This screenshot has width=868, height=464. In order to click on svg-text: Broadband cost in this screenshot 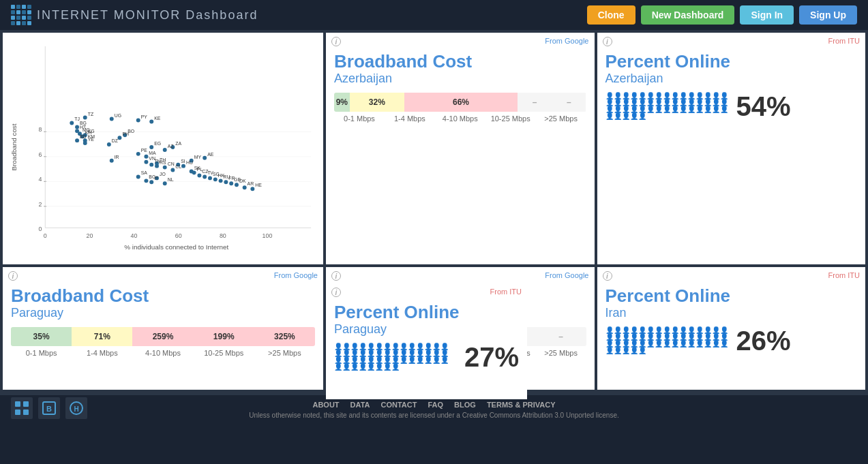, I will do `click(14, 147)`.